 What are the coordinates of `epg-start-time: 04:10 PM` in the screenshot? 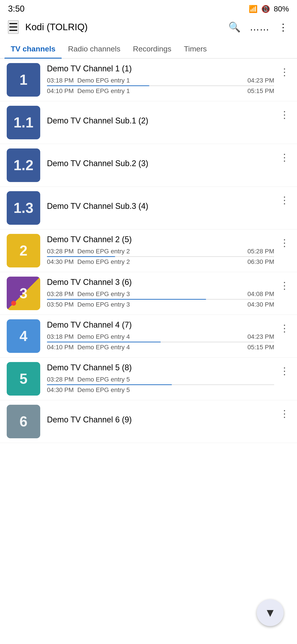 It's located at (60, 91).